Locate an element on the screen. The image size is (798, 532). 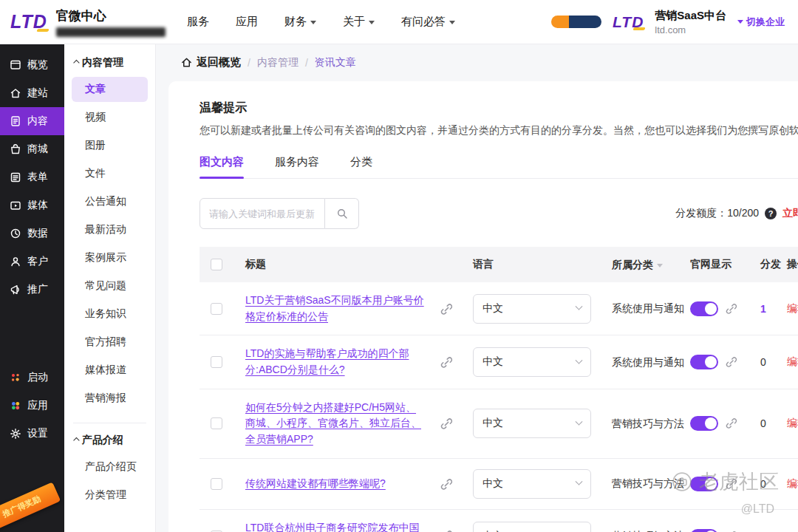
table-row: LTD联合杭州电子商务研究院发布中国MarTech产业云图收录530家企业 中文… is located at coordinates (499, 521).